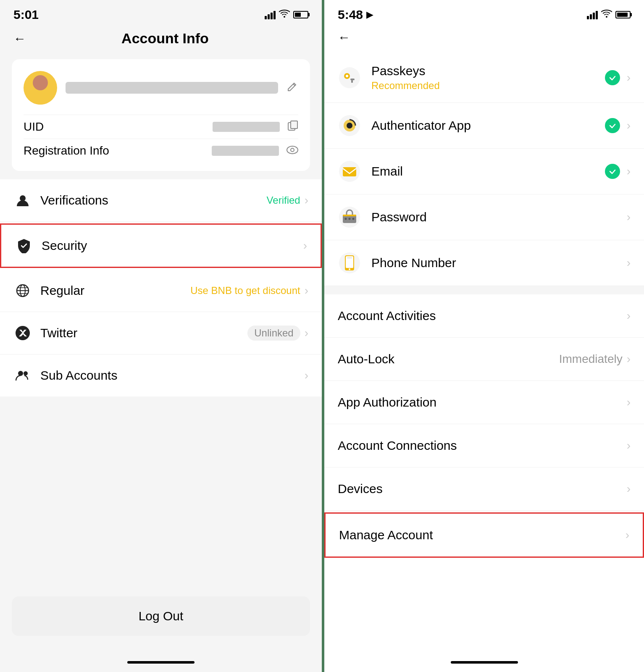 The height and width of the screenshot is (672, 644). I want to click on menu-item-regular: Regular Use BNB to get discount ›, so click(161, 291).